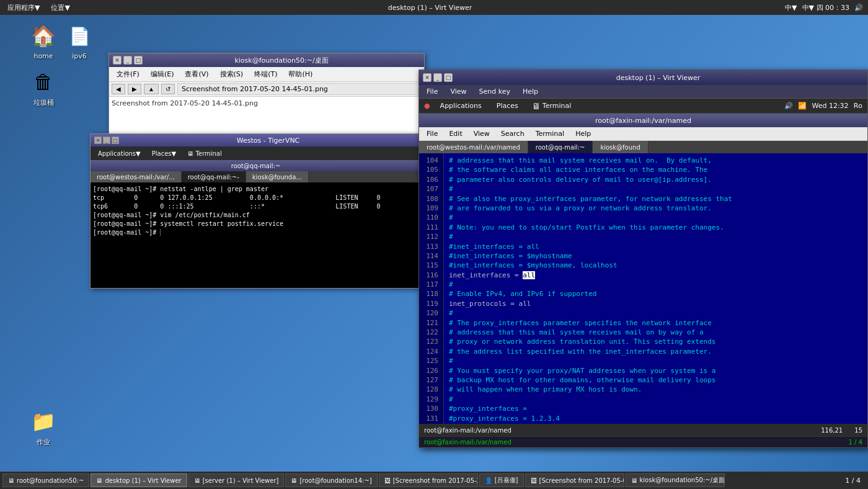 Image resolution: width=868 pixels, height=489 pixels. Describe the element at coordinates (644, 78) in the screenshot. I see `virt-viewer-titlebar: ✕ _ □ desktop (1) – Virt Viewer` at that location.